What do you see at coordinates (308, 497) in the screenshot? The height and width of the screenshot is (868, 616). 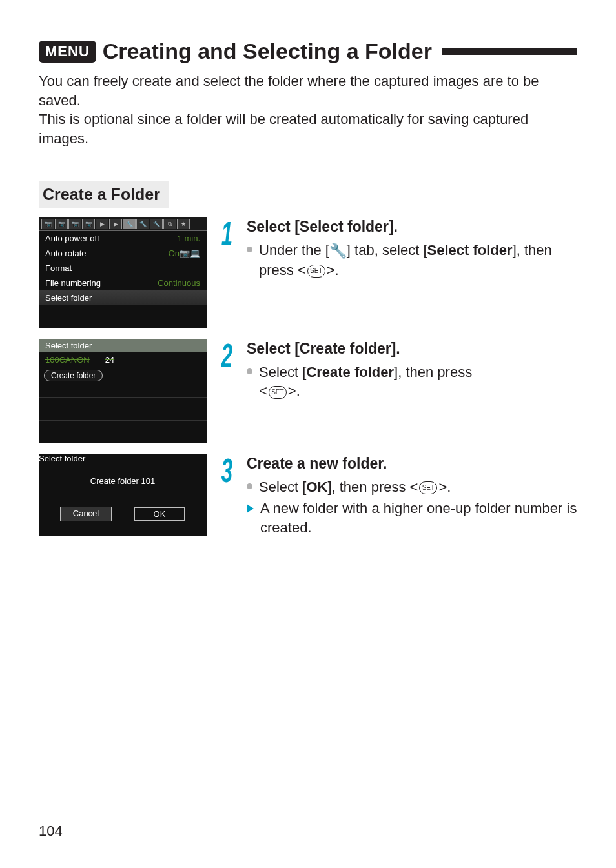 I see `step-3: Select folder Create folder 101 Cancel O…` at bounding box center [308, 497].